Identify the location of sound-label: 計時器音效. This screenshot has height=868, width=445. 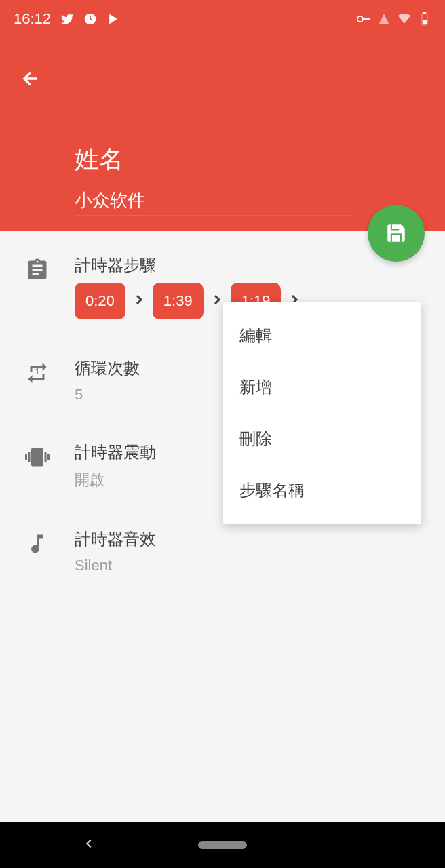
(250, 539).